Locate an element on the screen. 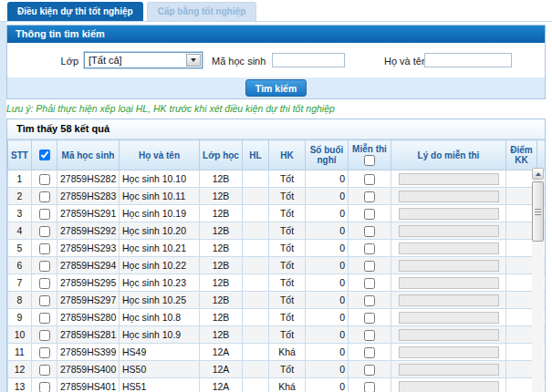  col-lop-hoc: Lớp học is located at coordinates (221, 155).